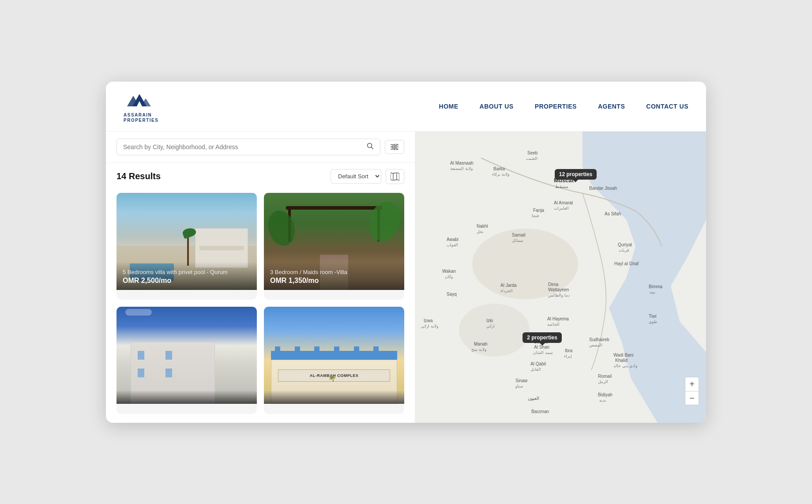 The height and width of the screenshot is (504, 812). What do you see at coordinates (692, 398) in the screenshot?
I see `zoom-out-button: −` at bounding box center [692, 398].